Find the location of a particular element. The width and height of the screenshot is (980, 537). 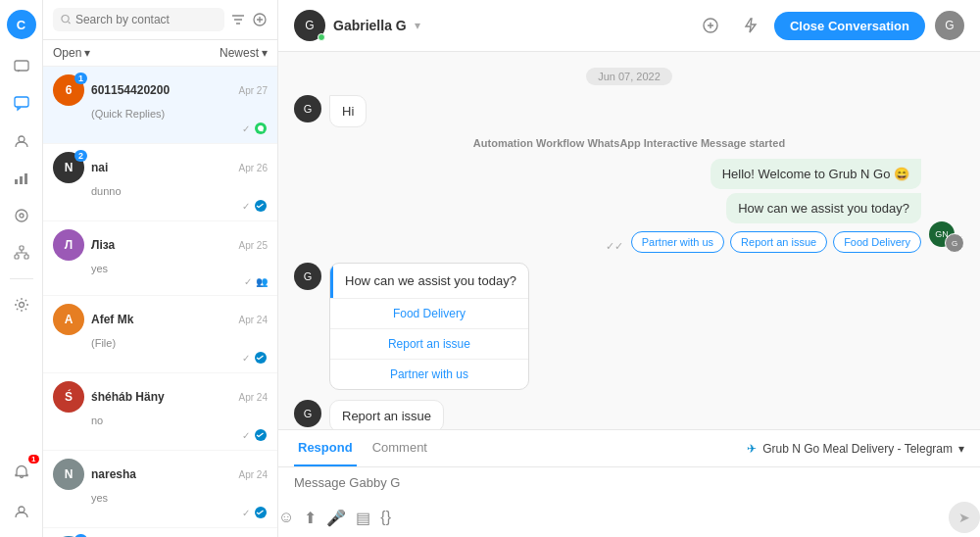

interactive-buttons: Food Delivery Report an issue Partner wi… is located at coordinates (429, 343).